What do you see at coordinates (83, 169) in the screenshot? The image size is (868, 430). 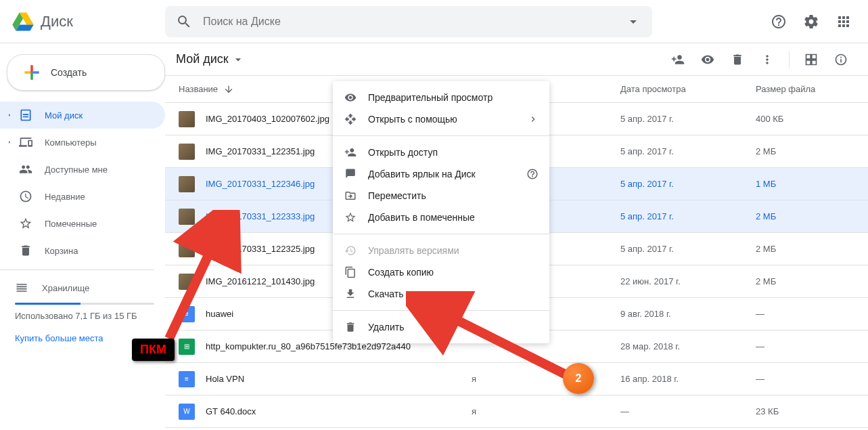 I see `sidebar-item-shared: Доступные мне` at bounding box center [83, 169].